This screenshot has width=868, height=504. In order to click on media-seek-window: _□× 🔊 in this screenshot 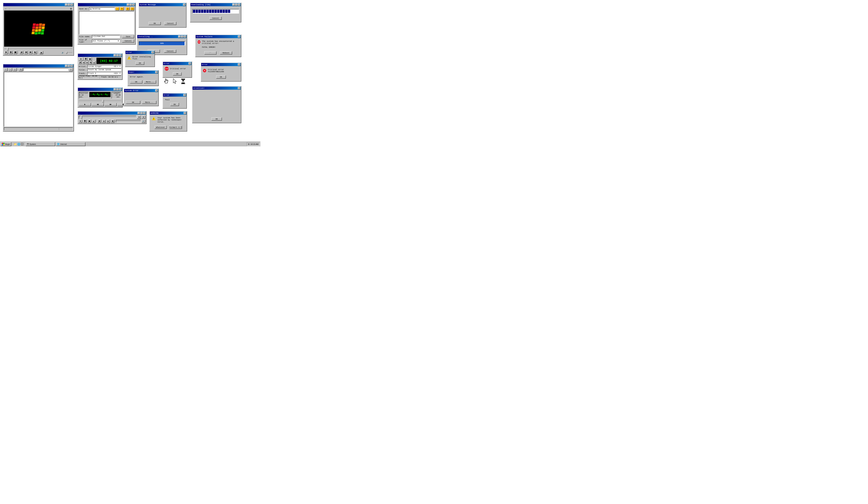, I will do `click(112, 118)`.